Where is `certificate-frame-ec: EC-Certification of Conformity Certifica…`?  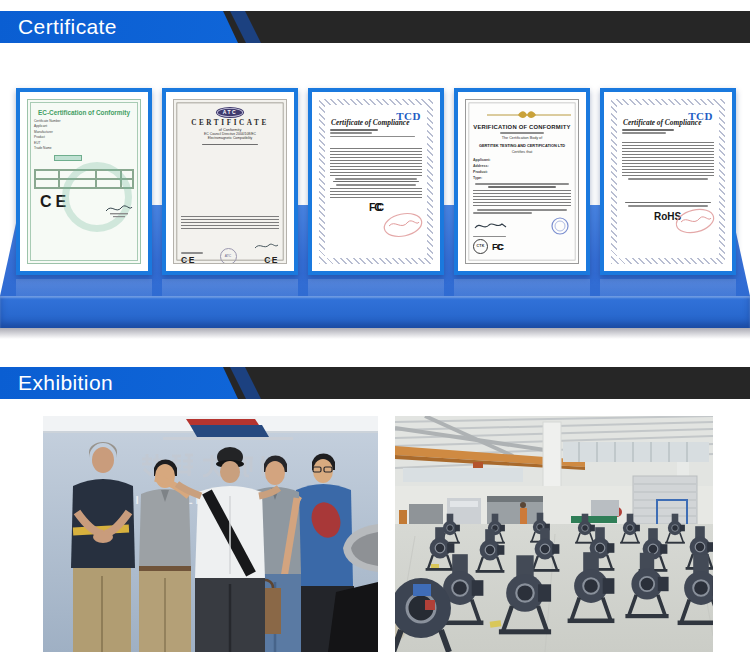 certificate-frame-ec: EC-Certification of Conformity Certifica… is located at coordinates (84, 182).